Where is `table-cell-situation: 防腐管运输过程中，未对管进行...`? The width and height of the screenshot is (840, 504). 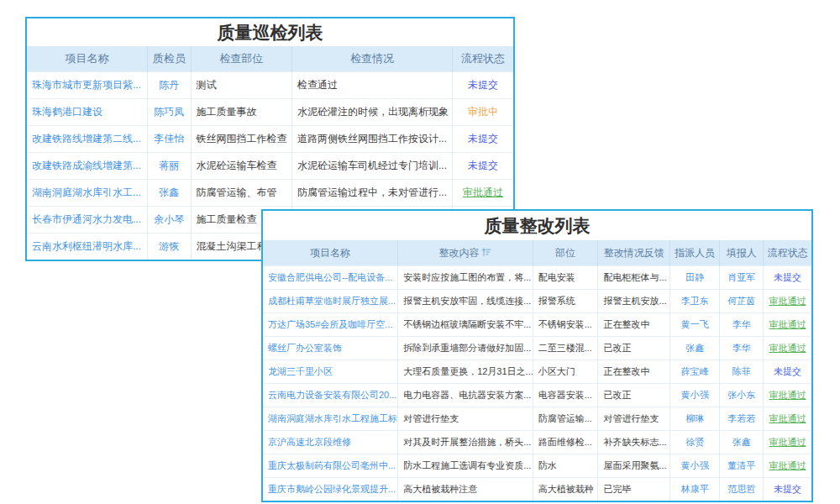 table-cell-situation: 防腐管运输过程中，未对管进行... is located at coordinates (373, 193).